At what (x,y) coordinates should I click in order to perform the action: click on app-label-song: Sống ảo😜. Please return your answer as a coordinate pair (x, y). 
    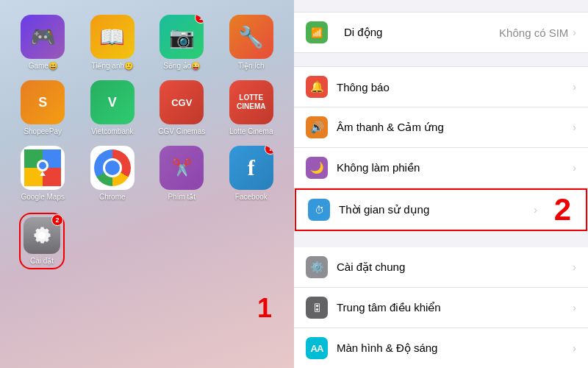
    Looking at the image, I should click on (182, 66).